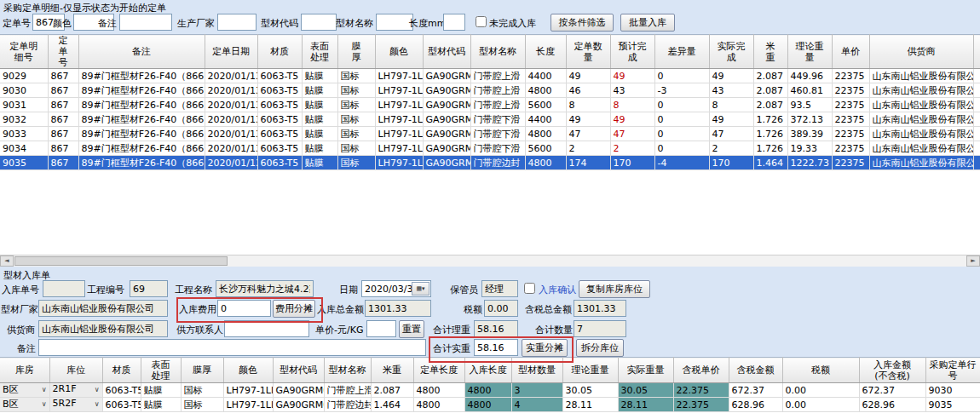 Image resolution: width=980 pixels, height=419 pixels. What do you see at coordinates (490, 106) in the screenshot?
I see `table-row: 903186789#门框型材F26-F40（866+867）2020/01/13…` at bounding box center [490, 106].